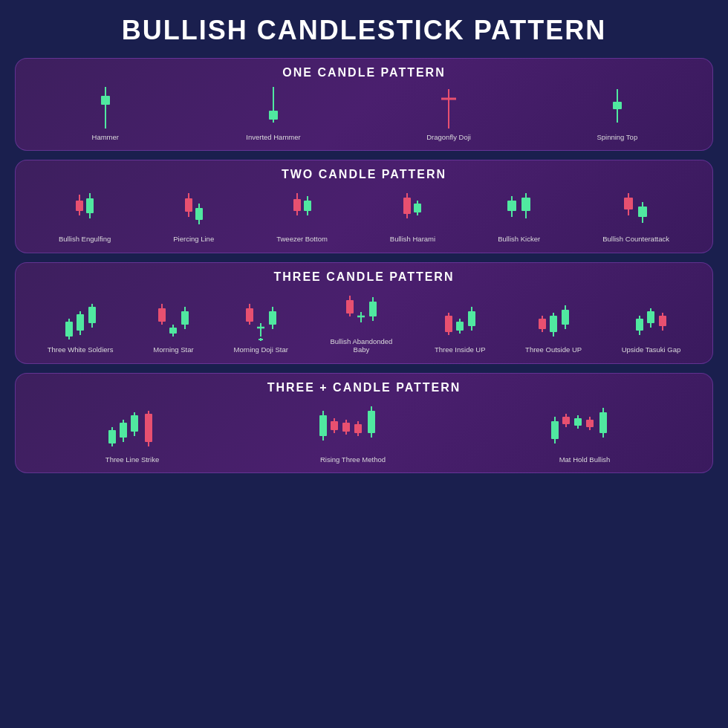 Image resolution: width=728 pixels, height=728 pixels. What do you see at coordinates (85, 239) in the screenshot?
I see `label-bullish-engulfing: Bullish Engulfing` at bounding box center [85, 239].